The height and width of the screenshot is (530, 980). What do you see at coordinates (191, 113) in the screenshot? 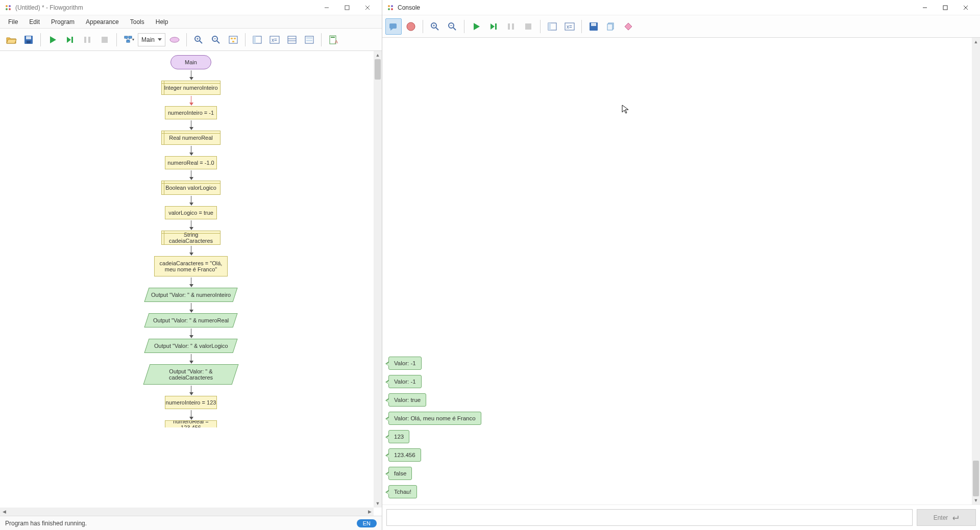
I see `assign-node: numeroInteiro = -1` at bounding box center [191, 113].